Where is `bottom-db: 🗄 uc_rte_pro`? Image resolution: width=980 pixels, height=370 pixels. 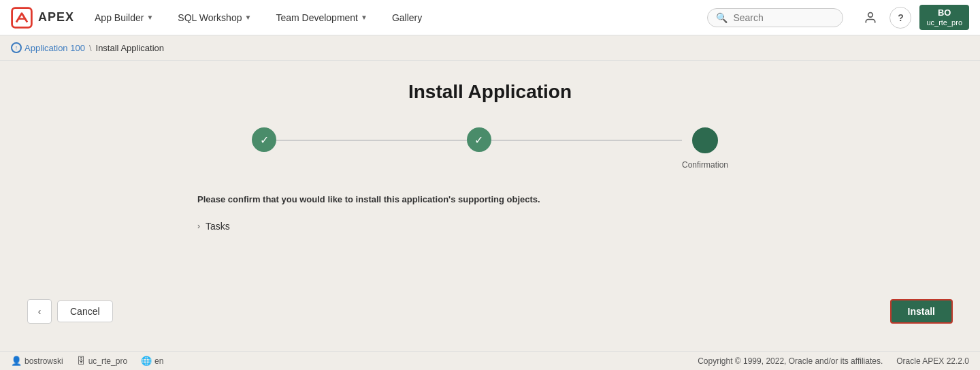 bottom-db: 🗄 uc_rte_pro is located at coordinates (102, 361).